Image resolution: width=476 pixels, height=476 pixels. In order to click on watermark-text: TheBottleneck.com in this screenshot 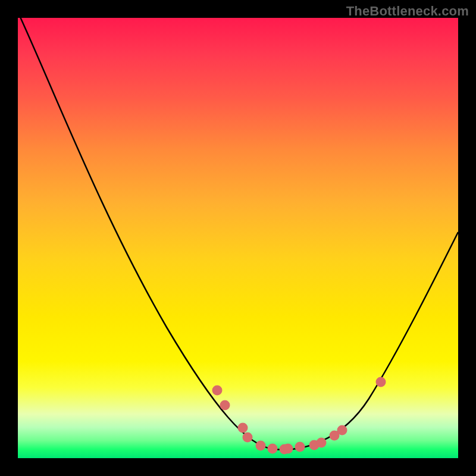, I will do `click(408, 11)`.